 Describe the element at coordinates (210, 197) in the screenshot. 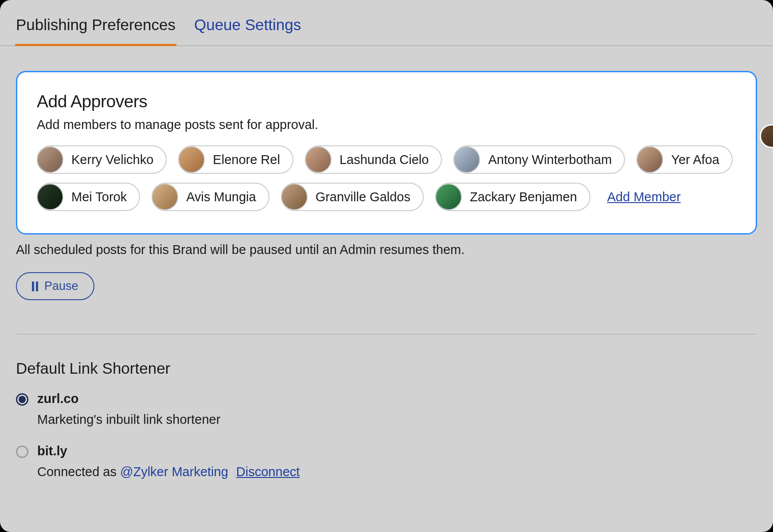

I see `approver-chip: Avis Mungia` at that location.